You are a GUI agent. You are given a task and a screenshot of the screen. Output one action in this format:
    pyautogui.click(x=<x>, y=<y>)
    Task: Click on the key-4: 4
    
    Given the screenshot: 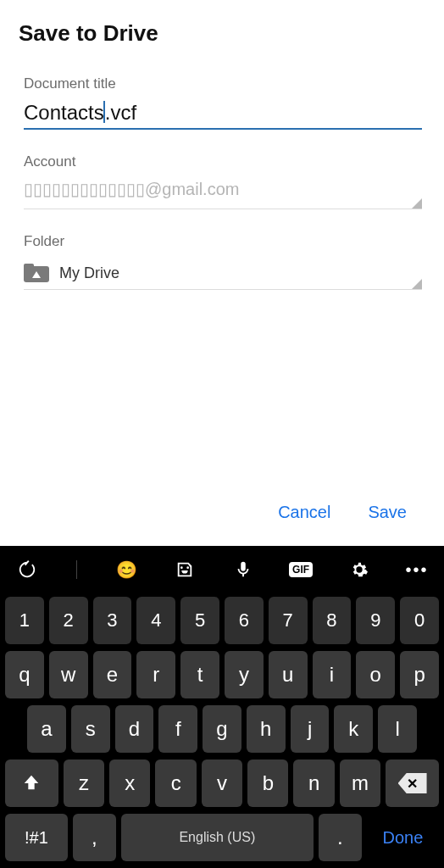 What is the action you would take?
    pyautogui.click(x=156, y=620)
    